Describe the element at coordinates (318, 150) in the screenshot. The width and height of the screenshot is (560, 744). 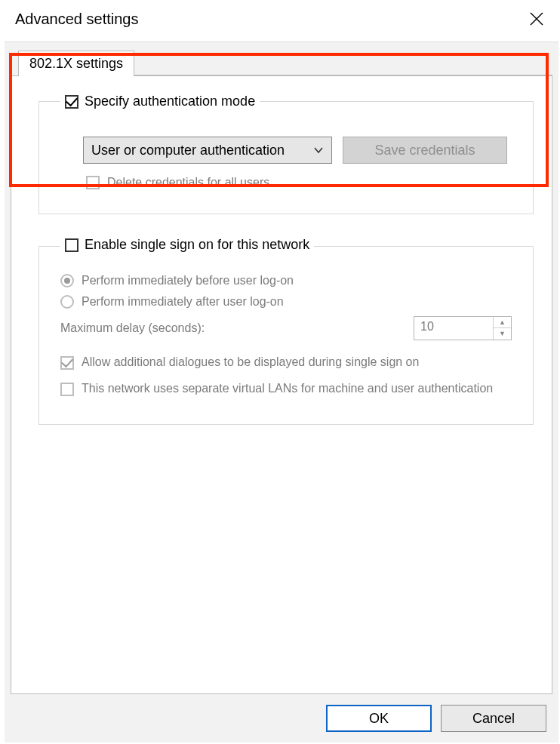
I see `chevron-down-icon` at that location.